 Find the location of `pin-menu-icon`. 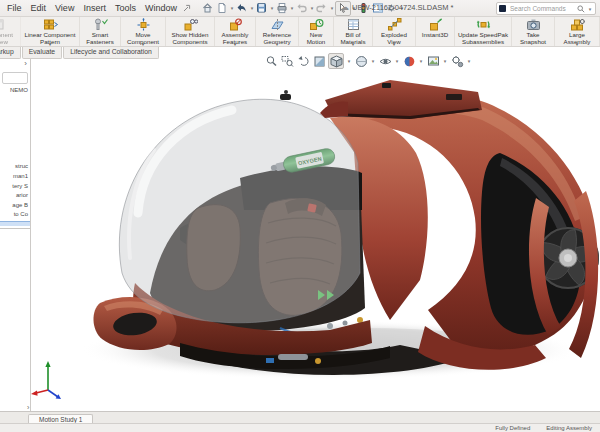

pin-menu-icon is located at coordinates (187, 8).